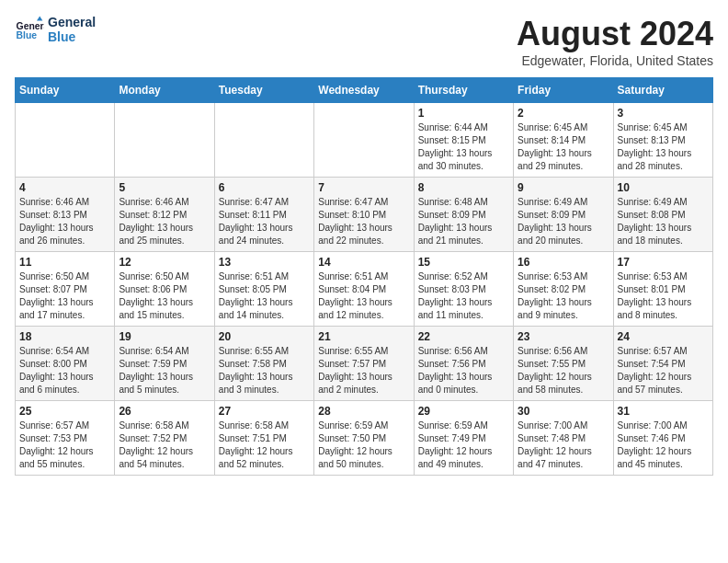  What do you see at coordinates (563, 296) in the screenshot?
I see `day-info: Sunrise: 6:53 AM Sunset: 8:02 PM Dayligh…` at bounding box center [563, 296].